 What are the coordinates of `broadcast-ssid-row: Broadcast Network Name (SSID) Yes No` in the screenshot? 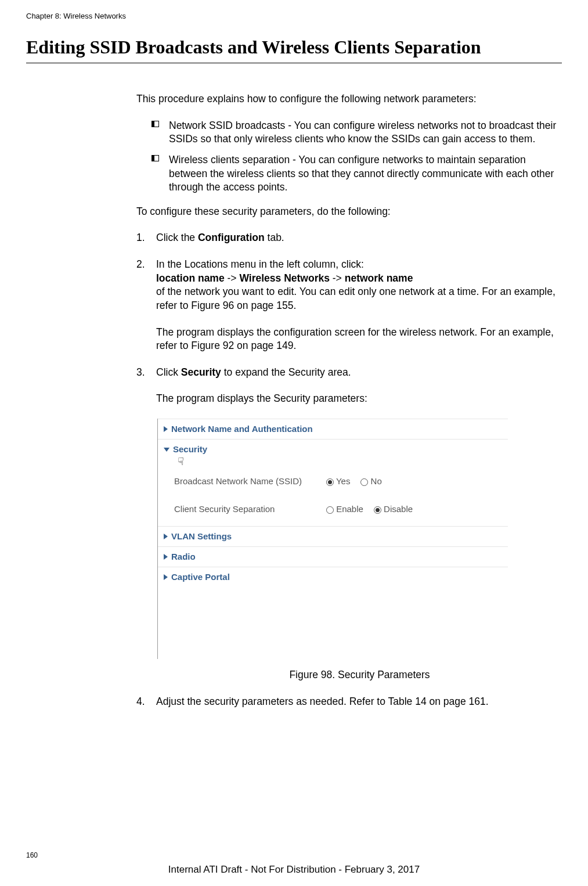 It's located at (333, 484).